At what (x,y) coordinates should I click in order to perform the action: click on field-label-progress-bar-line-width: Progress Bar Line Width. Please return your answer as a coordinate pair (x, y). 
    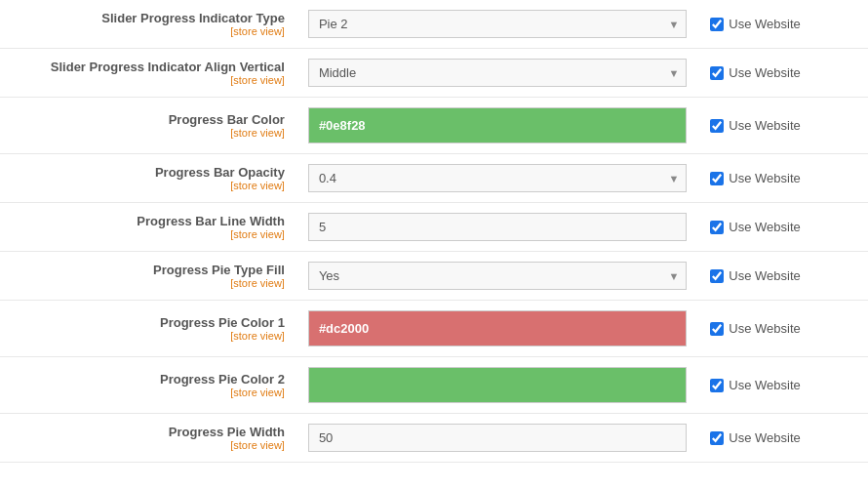
    Looking at the image, I should click on (148, 221).